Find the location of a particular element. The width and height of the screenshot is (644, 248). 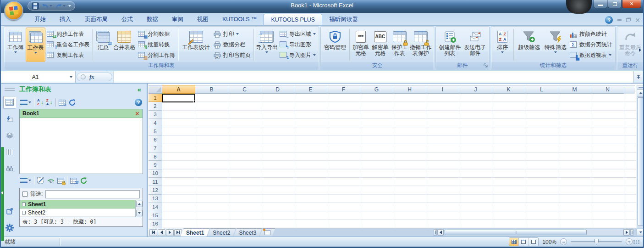

close-button: ✕ is located at coordinates (632, 4).